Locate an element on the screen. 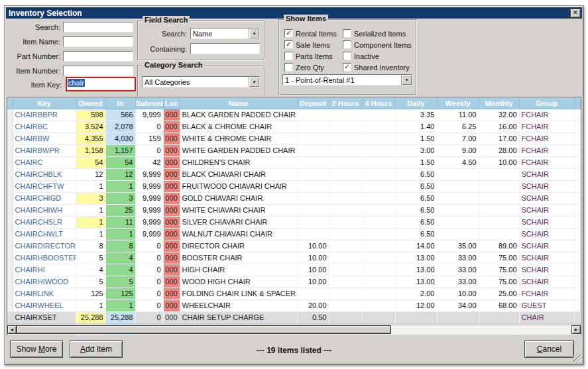 This screenshot has width=588, height=369. cell-weekly: 11.00 is located at coordinates (457, 115).